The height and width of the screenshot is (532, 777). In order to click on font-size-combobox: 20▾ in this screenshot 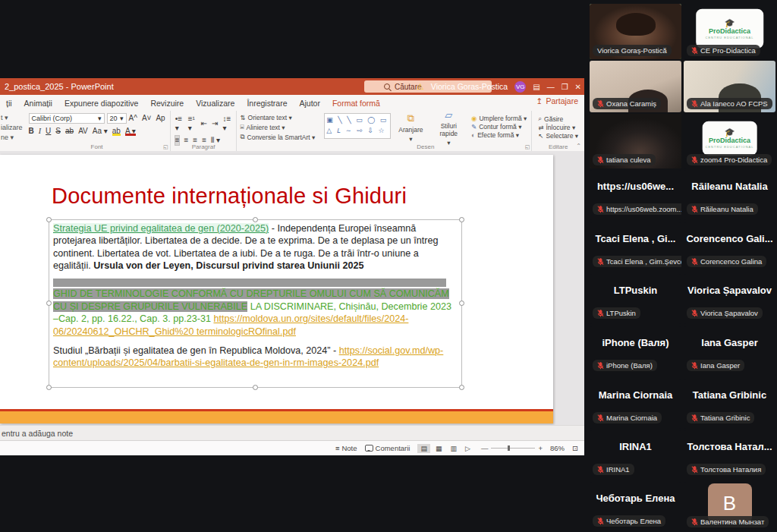, I will do `click(117, 118)`.